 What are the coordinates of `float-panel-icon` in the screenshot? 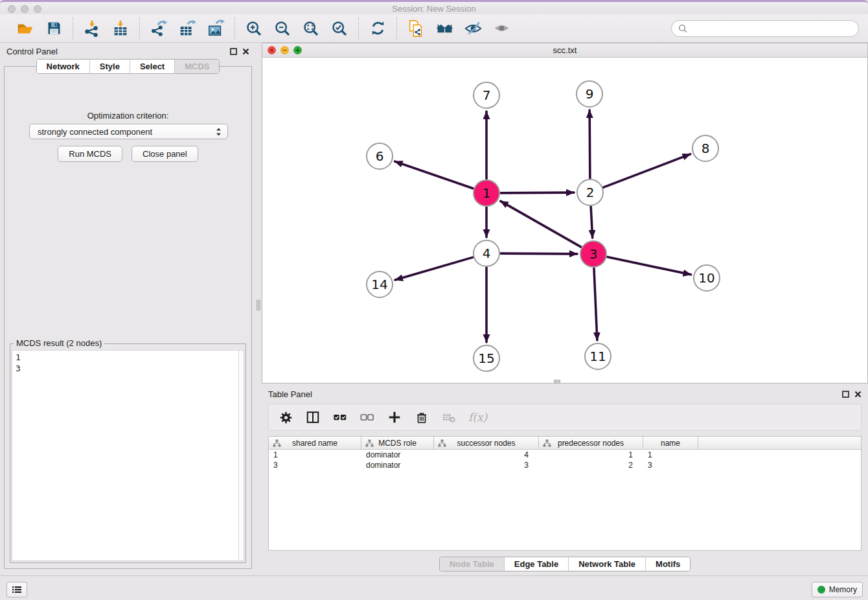 It's located at (233, 52).